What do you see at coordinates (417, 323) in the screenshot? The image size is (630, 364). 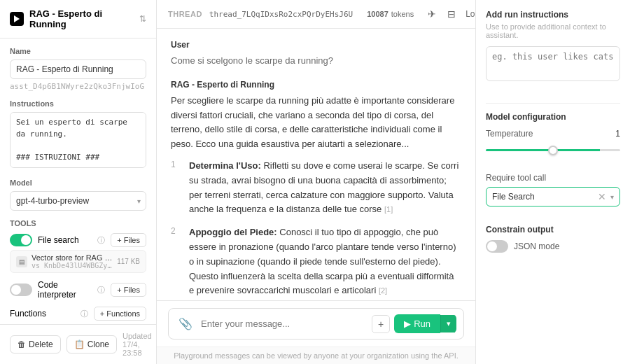 I see `run-button: ▶ Run` at bounding box center [417, 323].